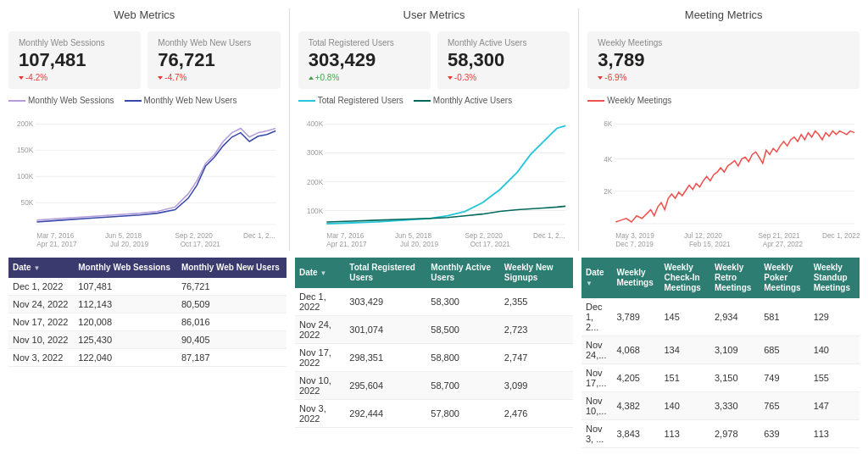  I want to click on meeting-col-date: Date ▼, so click(597, 278).